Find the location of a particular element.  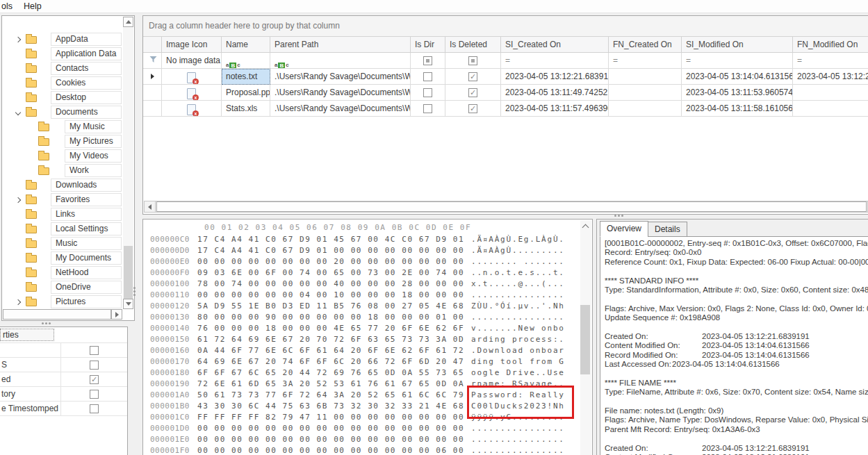

tree-item-label: OneDrive is located at coordinates (86, 288).